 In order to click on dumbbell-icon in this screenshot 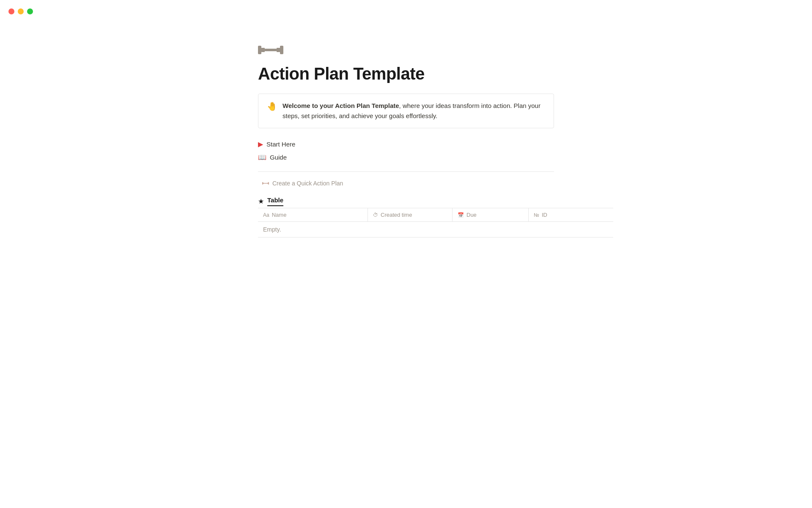, I will do `click(271, 50)`.